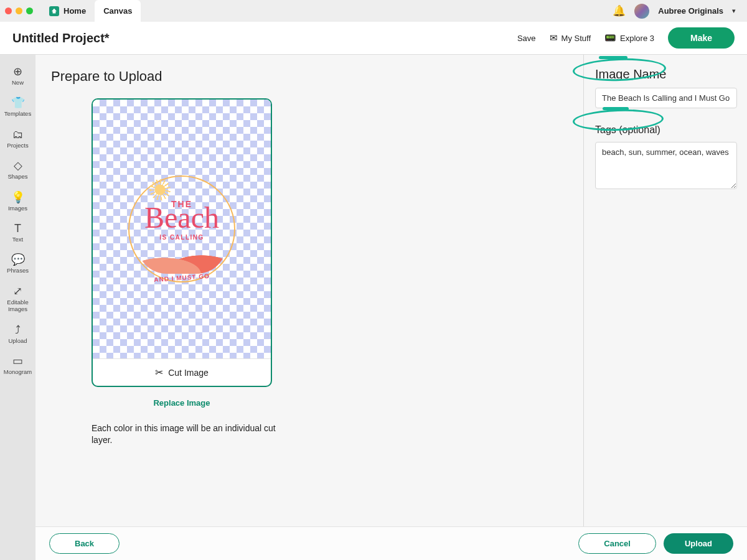  I want to click on replace-image-link: Replace Image, so click(182, 403).